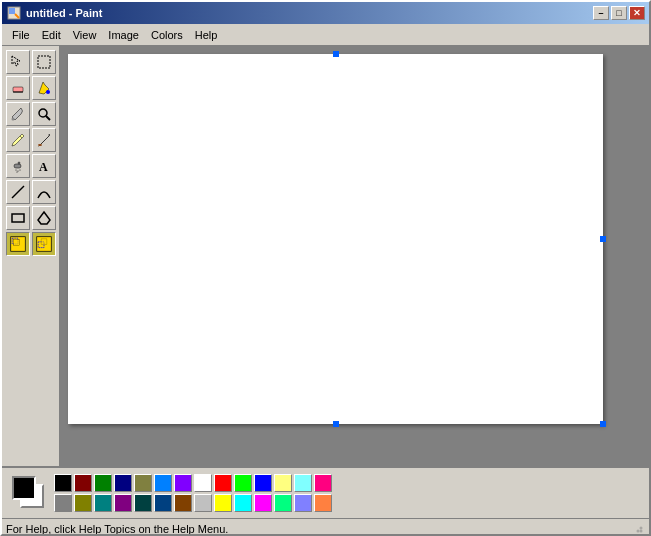 This screenshot has width=651, height=536. What do you see at coordinates (206, 35) in the screenshot?
I see `menu-help: Help` at bounding box center [206, 35].